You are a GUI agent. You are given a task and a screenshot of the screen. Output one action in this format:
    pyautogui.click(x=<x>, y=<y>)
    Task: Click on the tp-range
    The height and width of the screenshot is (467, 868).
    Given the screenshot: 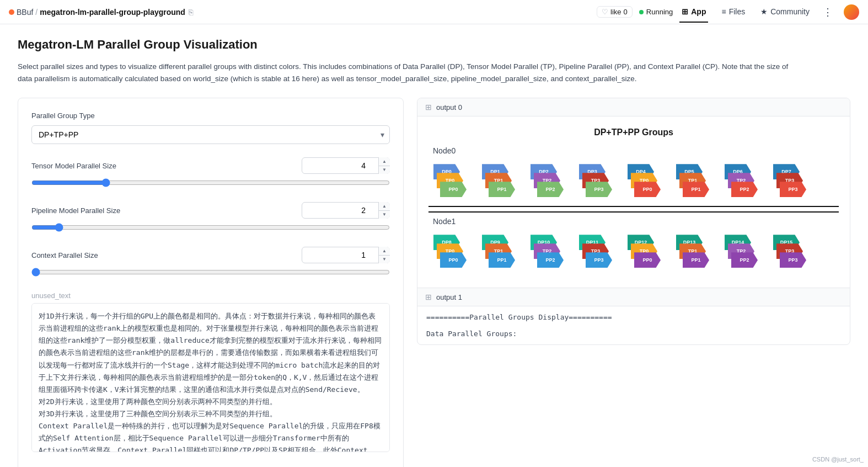 What is the action you would take?
    pyautogui.click(x=211, y=183)
    